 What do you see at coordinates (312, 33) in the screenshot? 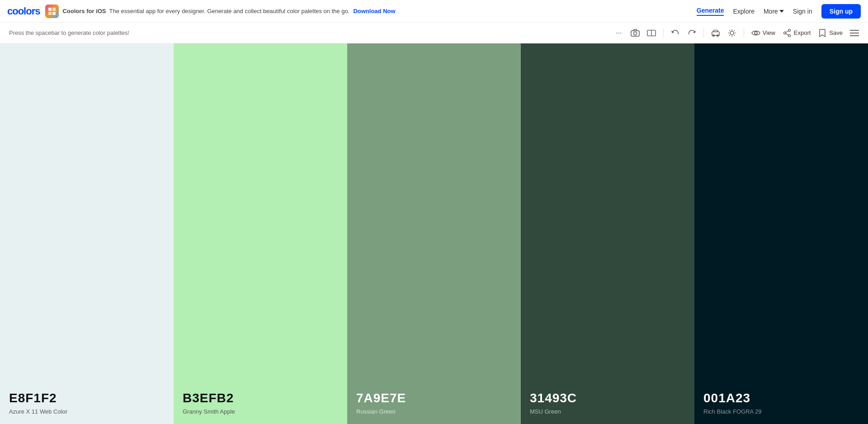
I see `toolbar-hint: Press the spacebar to generate color pal…` at bounding box center [312, 33].